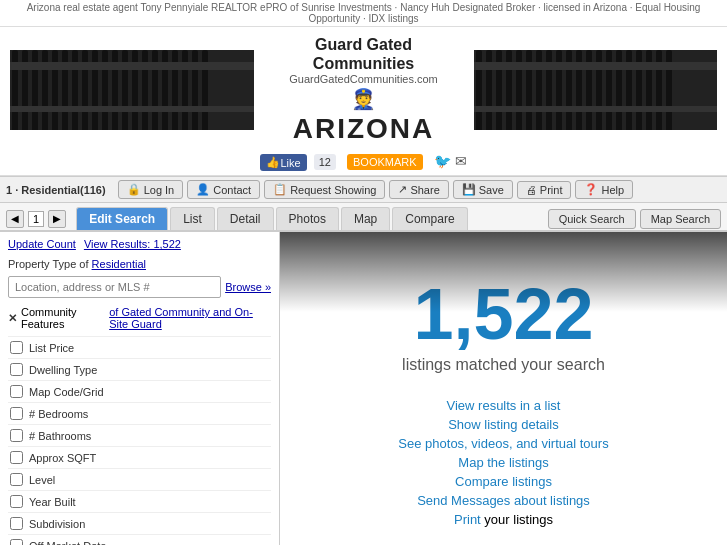 This screenshot has width=727, height=545. I want to click on filter-item: Approx SQFT, so click(140, 457).